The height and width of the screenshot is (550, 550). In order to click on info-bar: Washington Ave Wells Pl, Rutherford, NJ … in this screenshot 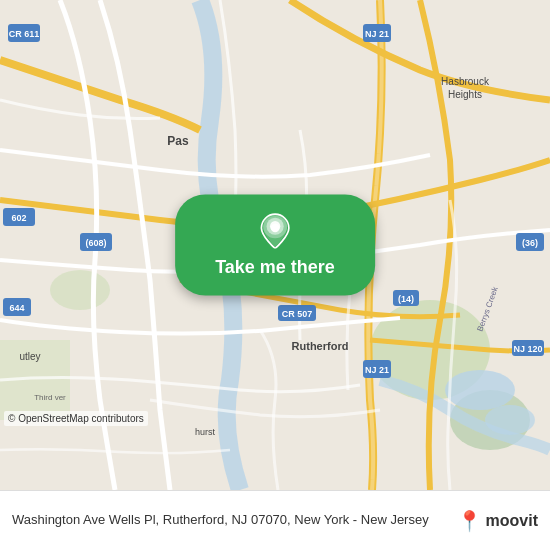, I will do `click(275, 520)`.